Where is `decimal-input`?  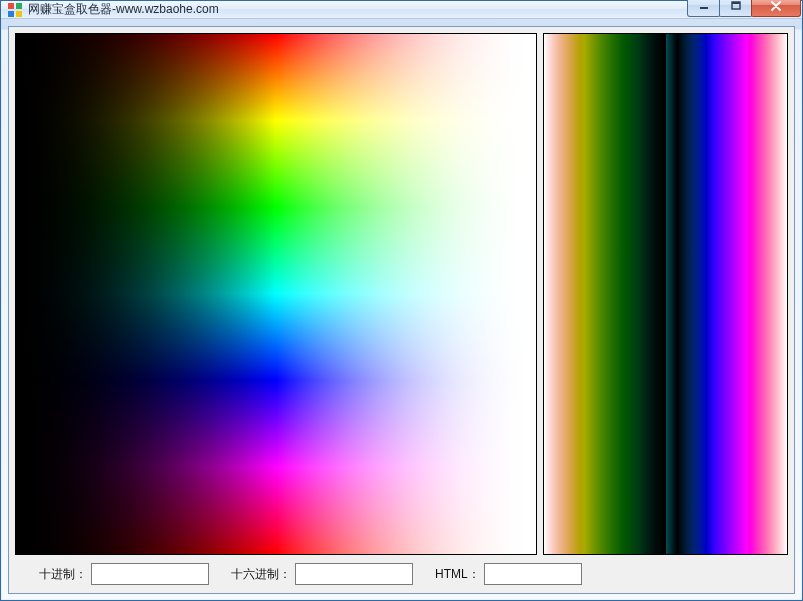
decimal-input is located at coordinates (150, 574).